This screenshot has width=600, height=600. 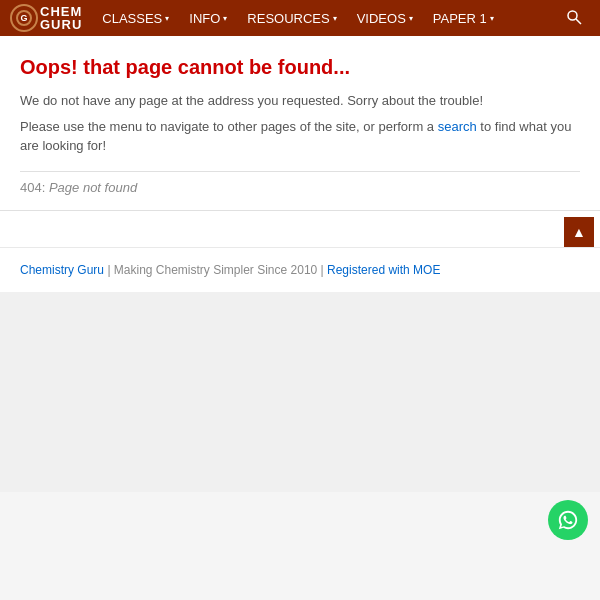 What do you see at coordinates (167, 18) in the screenshot?
I see `nav-classes-caret: ▾` at bounding box center [167, 18].